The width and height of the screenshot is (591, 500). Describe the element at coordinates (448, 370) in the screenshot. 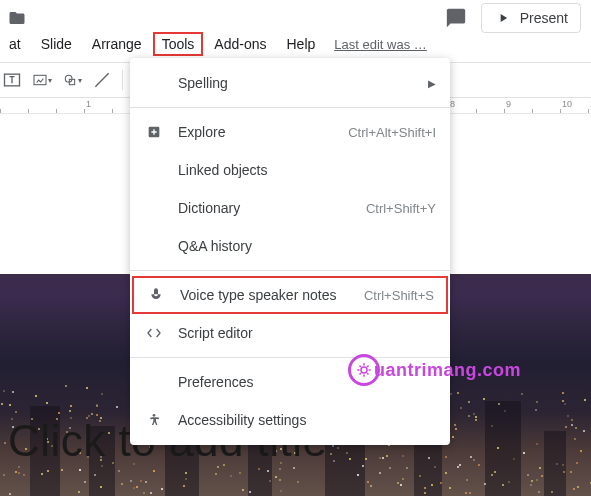

I see `watermark-text: uantrimang.com` at that location.